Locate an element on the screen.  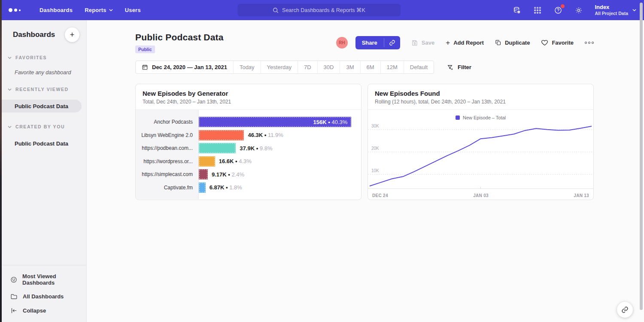
preset-default: Default is located at coordinates (419, 67).